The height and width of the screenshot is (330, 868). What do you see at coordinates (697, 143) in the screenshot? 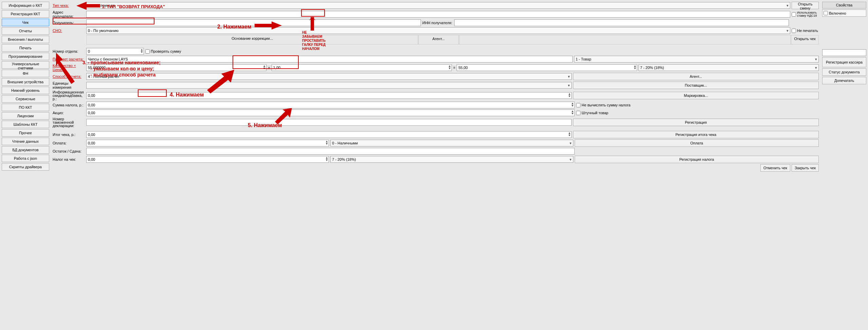
I see `payment-button: Оплата` at bounding box center [697, 143].